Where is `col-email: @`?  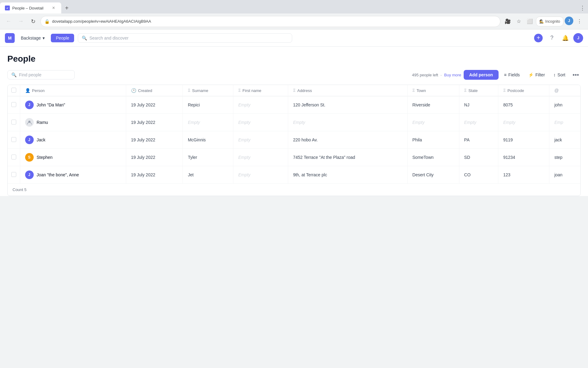 col-email: @ is located at coordinates (565, 91).